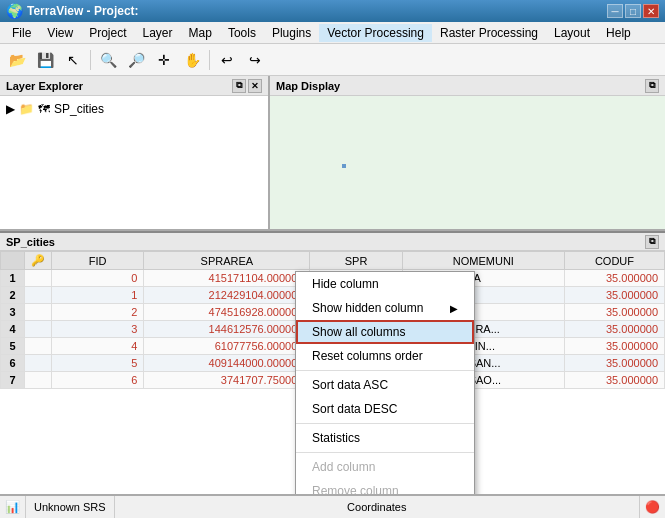  Describe the element at coordinates (614, 261) in the screenshot. I see `col-coduf: CODUF` at that location.